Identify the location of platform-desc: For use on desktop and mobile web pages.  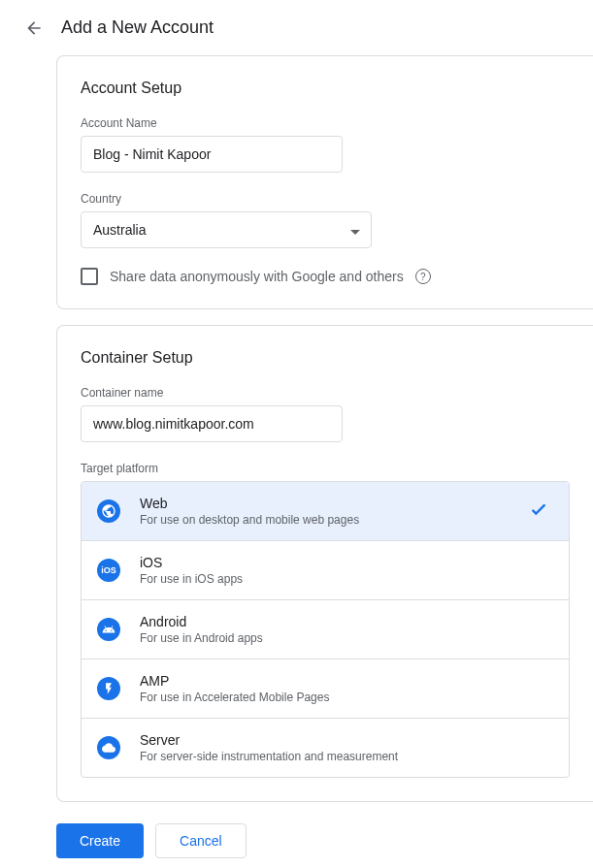
(346, 520).